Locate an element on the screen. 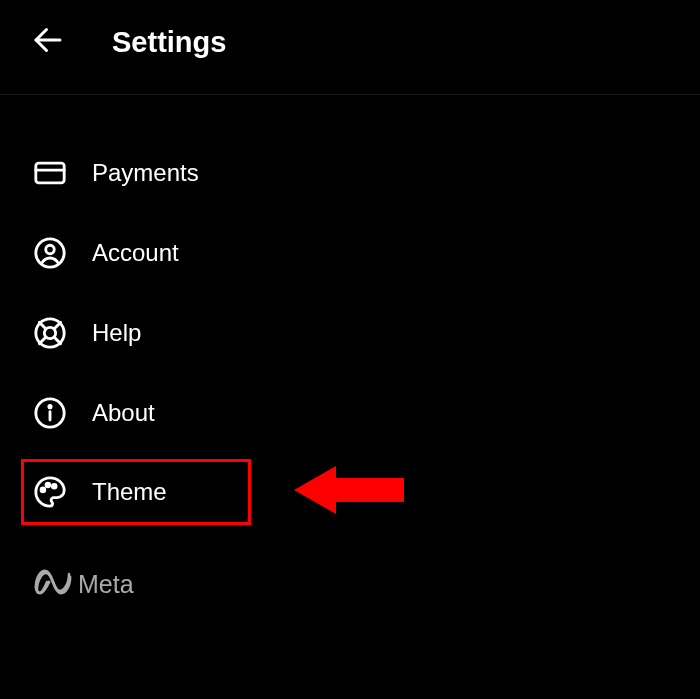 Image resolution: width=700 pixels, height=699 pixels. settings-item-help: Help is located at coordinates (350, 333).